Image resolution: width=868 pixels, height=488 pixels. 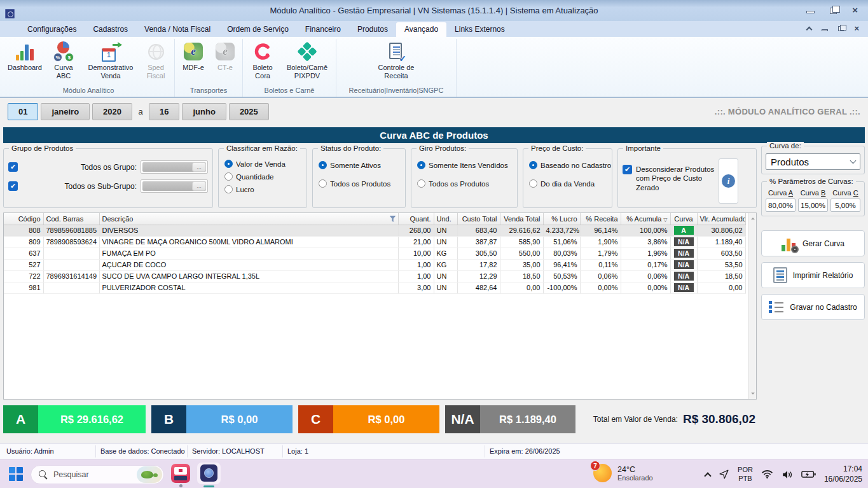 I want to click on ribbon-demonstrativo-venda-button: 1 Demonstrativo Venda, so click(x=111, y=60).